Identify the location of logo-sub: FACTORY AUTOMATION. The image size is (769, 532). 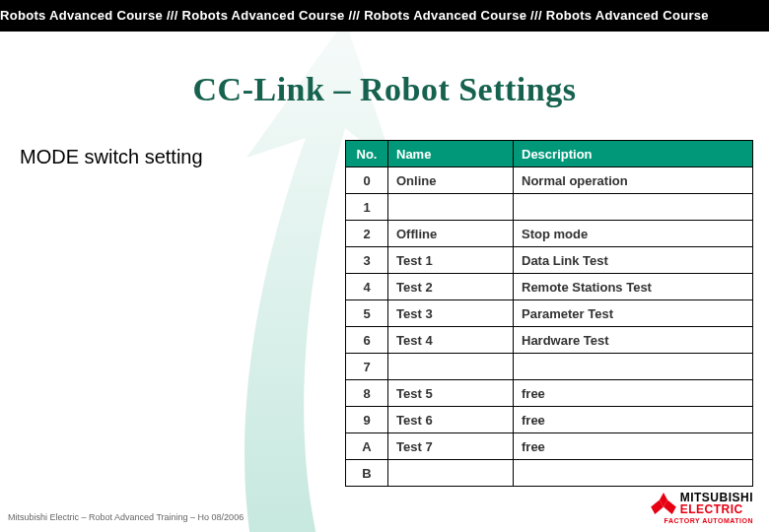
(702, 520).